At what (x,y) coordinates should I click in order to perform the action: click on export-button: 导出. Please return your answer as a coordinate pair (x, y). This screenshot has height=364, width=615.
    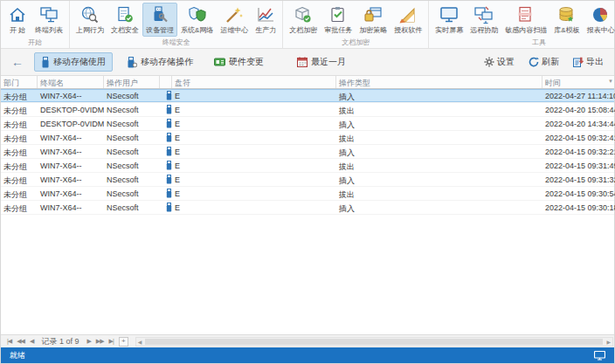
    Looking at the image, I should click on (589, 62).